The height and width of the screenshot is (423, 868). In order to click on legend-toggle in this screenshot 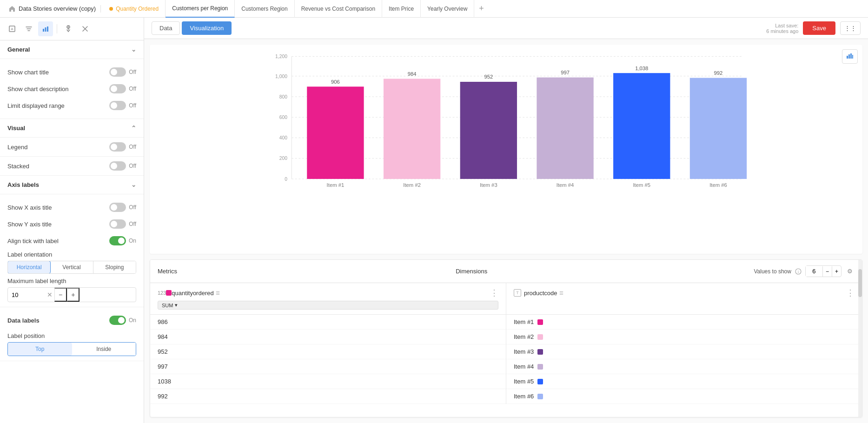, I will do `click(118, 147)`.